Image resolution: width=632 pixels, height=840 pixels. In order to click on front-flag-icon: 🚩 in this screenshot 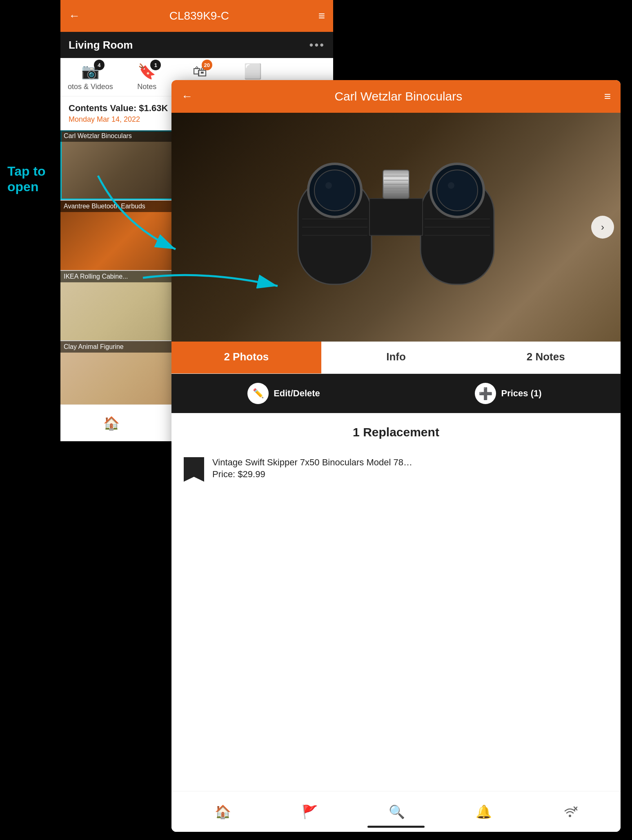, I will do `click(310, 812)`.